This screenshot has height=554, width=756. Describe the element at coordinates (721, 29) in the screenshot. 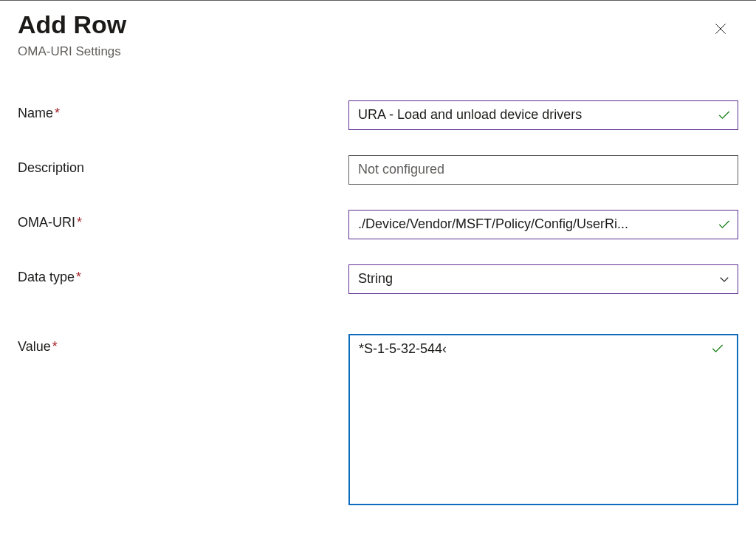

I see `close-icon` at that location.